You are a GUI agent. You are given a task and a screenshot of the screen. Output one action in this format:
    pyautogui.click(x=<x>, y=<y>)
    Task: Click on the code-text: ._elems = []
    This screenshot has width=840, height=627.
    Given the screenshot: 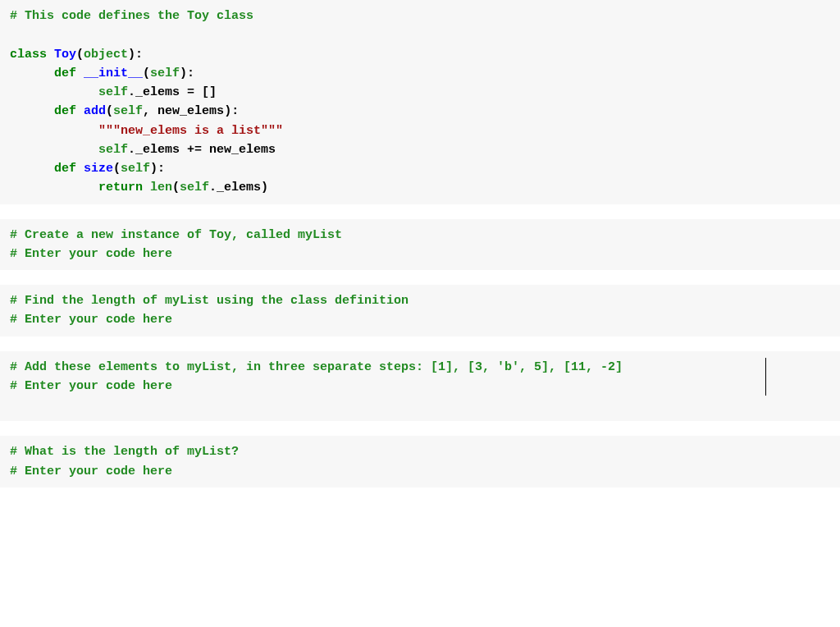 What is the action you would take?
    pyautogui.click(x=172, y=92)
    